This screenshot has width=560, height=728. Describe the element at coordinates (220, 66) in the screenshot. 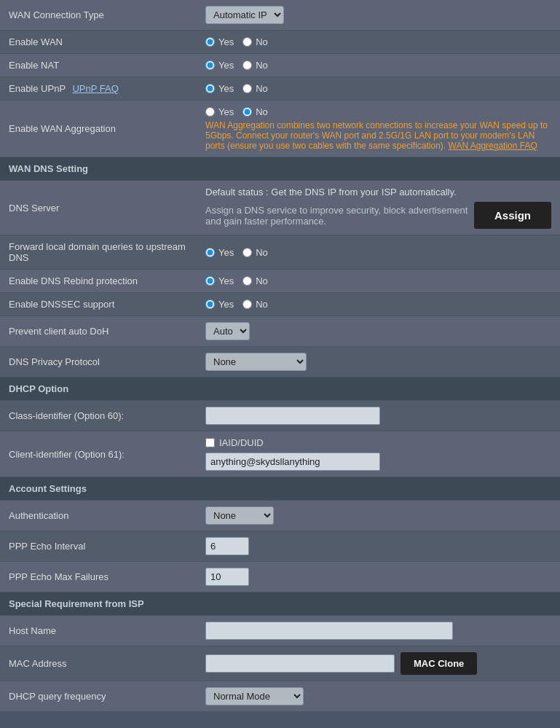

I see `enable-nat-yes-option: Yes` at that location.